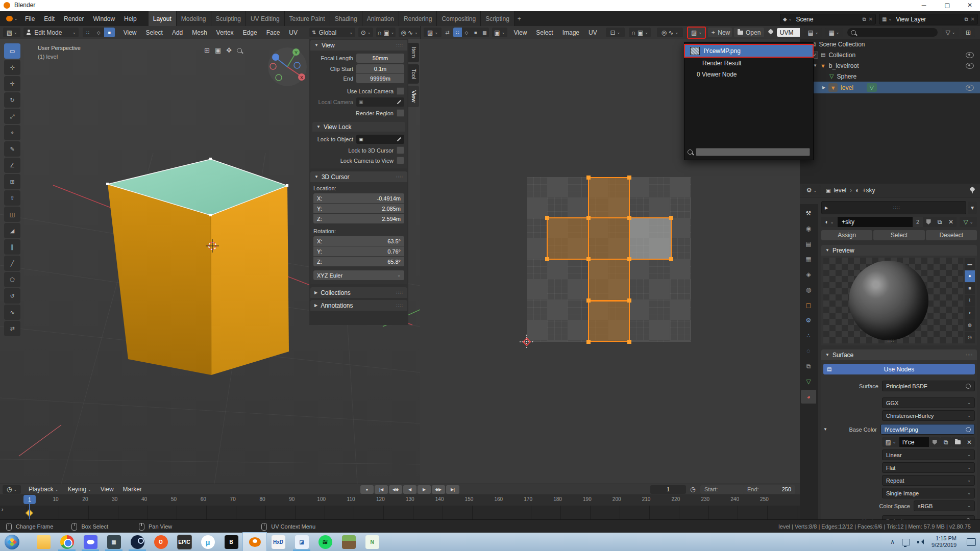  Describe the element at coordinates (970, 325) in the screenshot. I see `preview-type-fluid: ◍` at that location.